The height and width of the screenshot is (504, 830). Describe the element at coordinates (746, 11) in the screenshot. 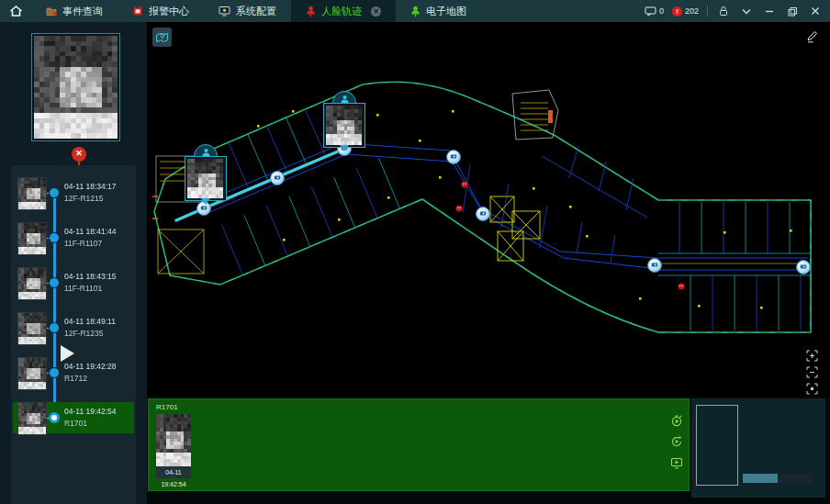

I see `chevron-down-icon` at that location.